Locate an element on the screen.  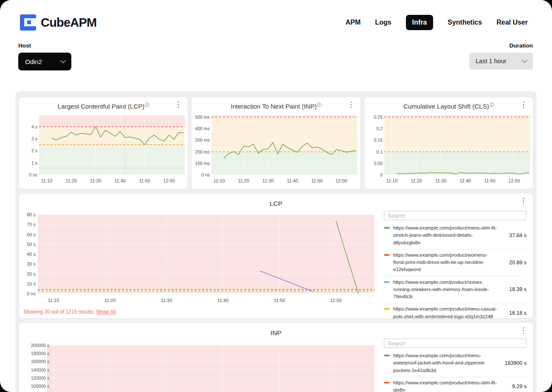
lcp-mini-card: Largest Contentful Paint (LCP)ⓘ ⋮ 11:101… is located at coordinates (104, 143).